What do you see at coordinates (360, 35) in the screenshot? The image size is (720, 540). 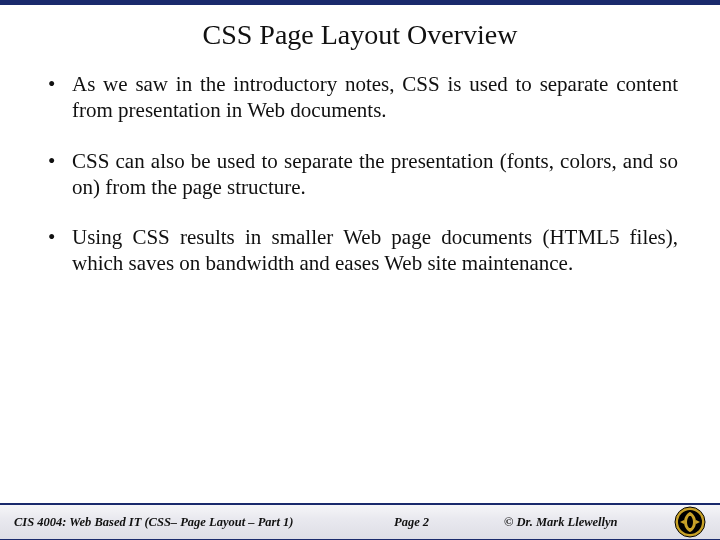 I see `slide-title: CSS Page Layout Overview` at bounding box center [360, 35].